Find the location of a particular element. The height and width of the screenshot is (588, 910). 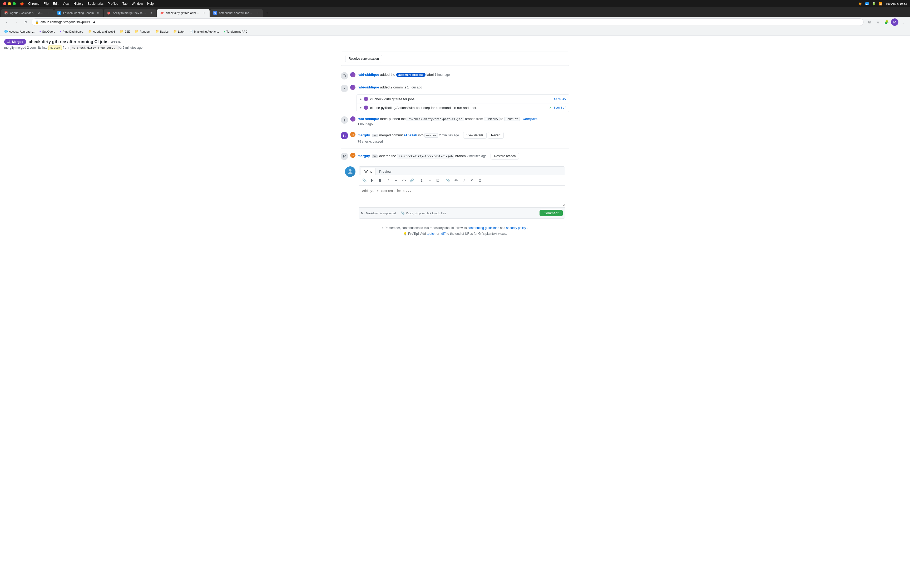

base-branch-link: master is located at coordinates (55, 48).